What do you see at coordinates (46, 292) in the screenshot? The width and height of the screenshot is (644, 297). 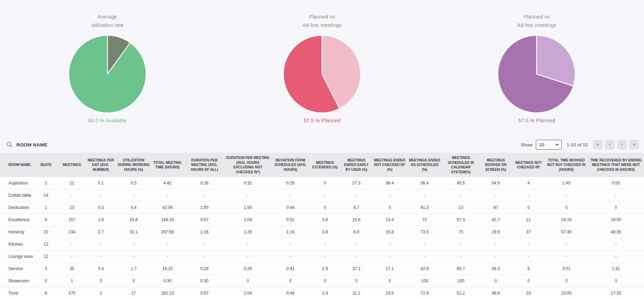 I see `table-cell: 6` at bounding box center [46, 292].